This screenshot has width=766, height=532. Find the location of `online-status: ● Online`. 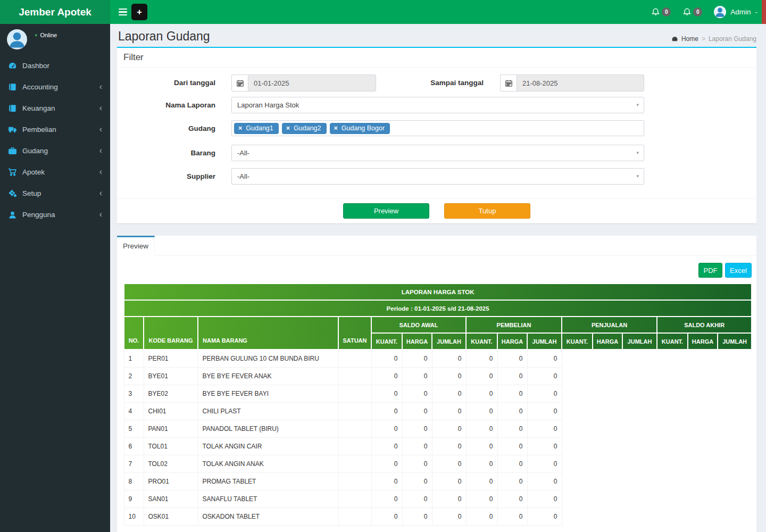

online-status: ● Online is located at coordinates (46, 35).